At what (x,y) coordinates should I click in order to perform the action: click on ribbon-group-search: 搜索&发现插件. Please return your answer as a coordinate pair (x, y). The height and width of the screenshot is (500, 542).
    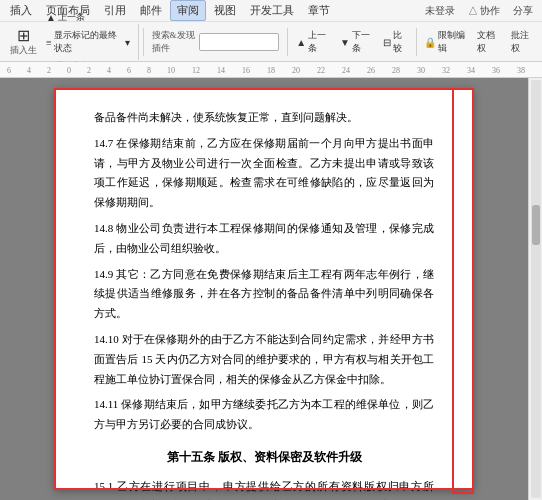
    Looking at the image, I should click on (216, 42).